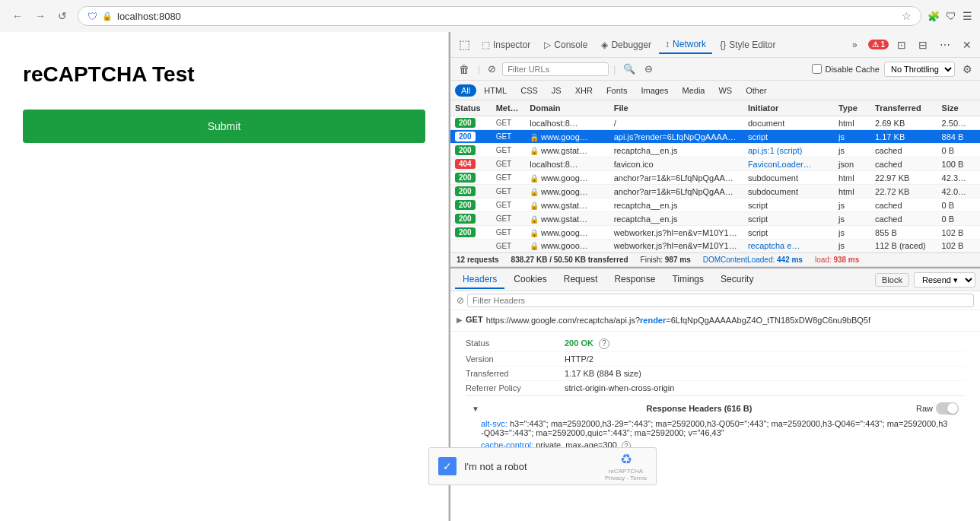 The height and width of the screenshot is (521, 980). I want to click on table-row: 200GET🔒 www.goog…webworker.js?hl=en&v=M1…, so click(715, 233).